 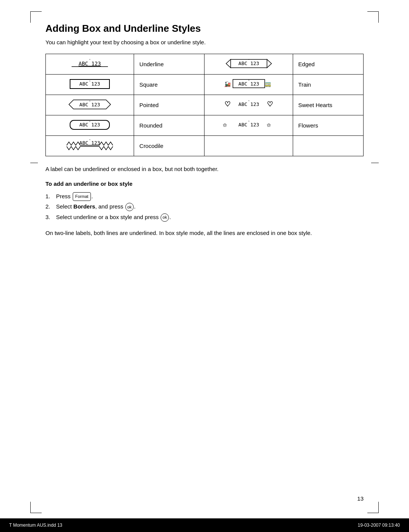 I want to click on label-rounded: Rounded, so click(x=169, y=125).